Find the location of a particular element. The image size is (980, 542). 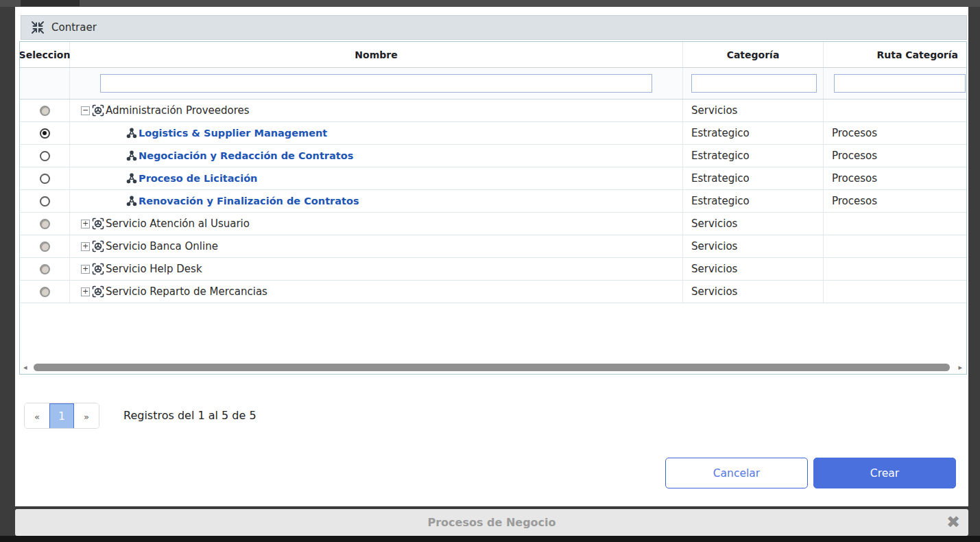

table-row: Logistics & Supplier Management Estrateg… is located at coordinates (493, 133).